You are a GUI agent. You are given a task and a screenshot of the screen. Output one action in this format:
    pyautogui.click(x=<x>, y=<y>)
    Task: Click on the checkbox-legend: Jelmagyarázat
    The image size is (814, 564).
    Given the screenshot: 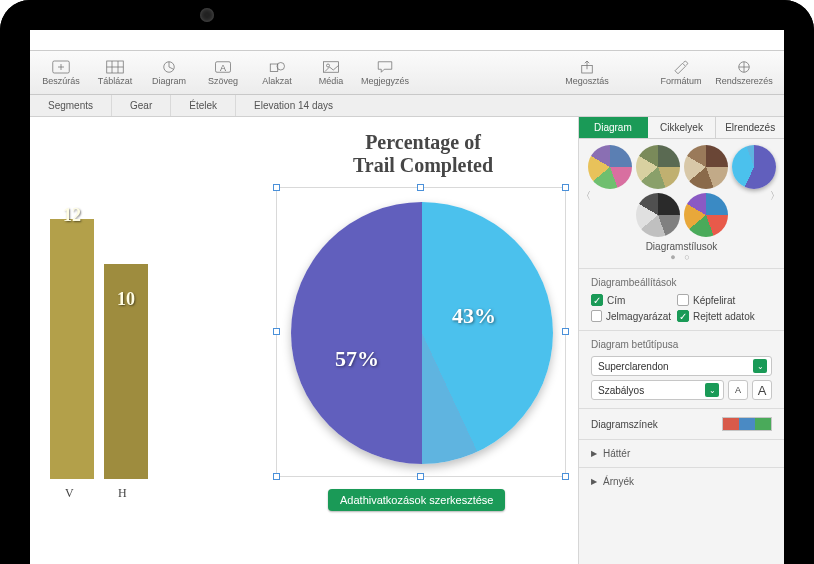 What is the action you would take?
    pyautogui.click(x=631, y=316)
    